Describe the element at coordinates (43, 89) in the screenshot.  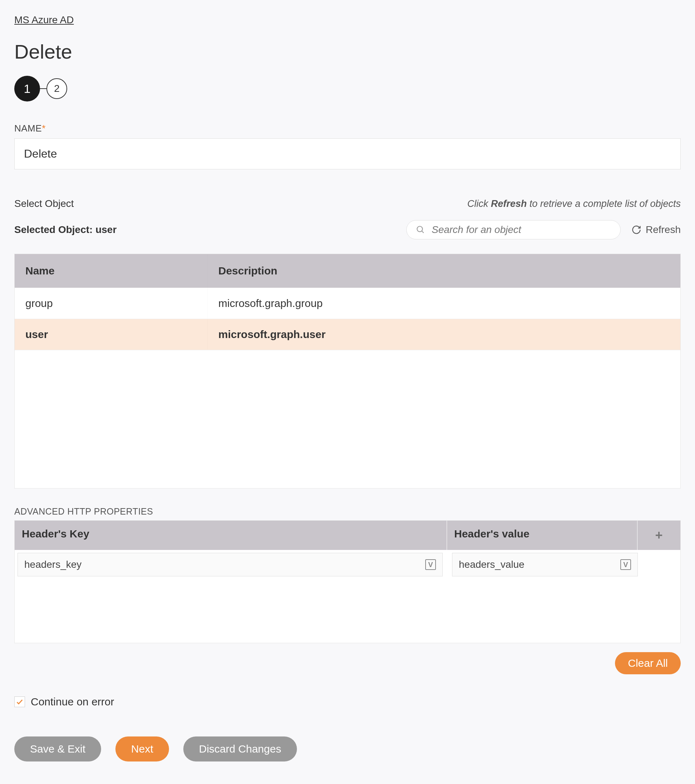
I see `step-connector` at that location.